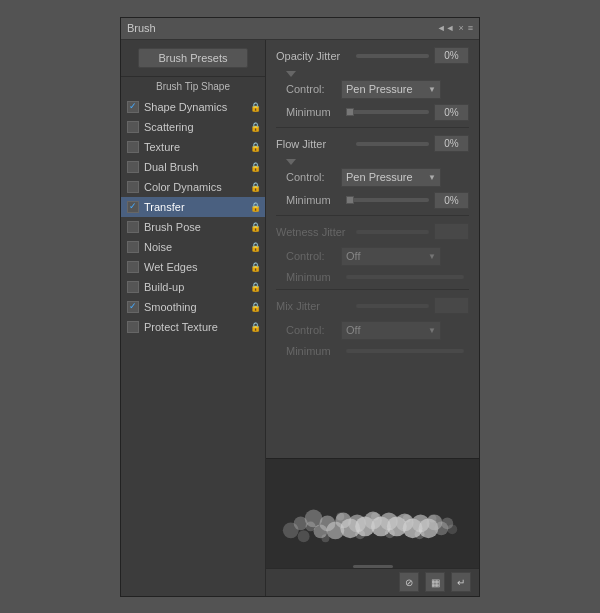 The width and height of the screenshot is (600, 613). I want to click on mix-jitter-slider, so click(392, 306).